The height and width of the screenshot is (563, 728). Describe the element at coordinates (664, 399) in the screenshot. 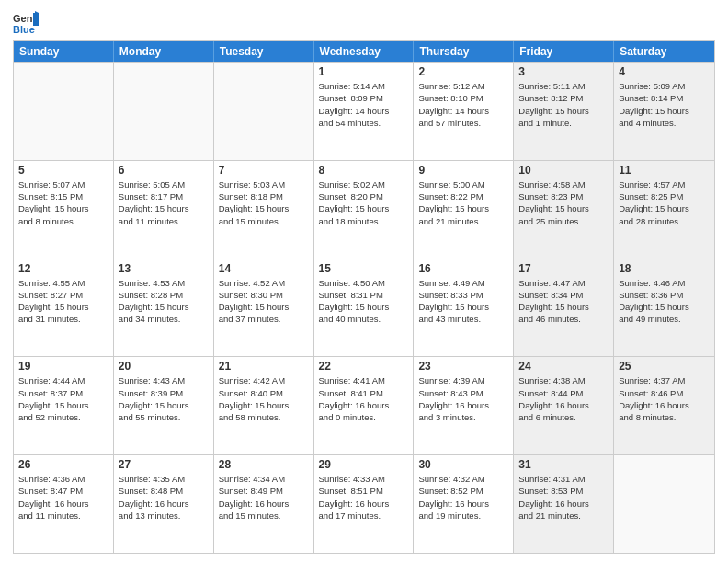

I see `day-info: Sunrise: 4:37 AM Sunset: 8:46 PM Dayligh…` at that location.